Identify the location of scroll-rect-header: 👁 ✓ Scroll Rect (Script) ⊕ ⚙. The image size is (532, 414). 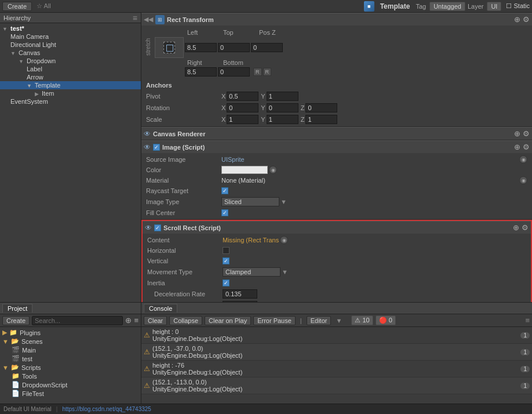
(337, 227).